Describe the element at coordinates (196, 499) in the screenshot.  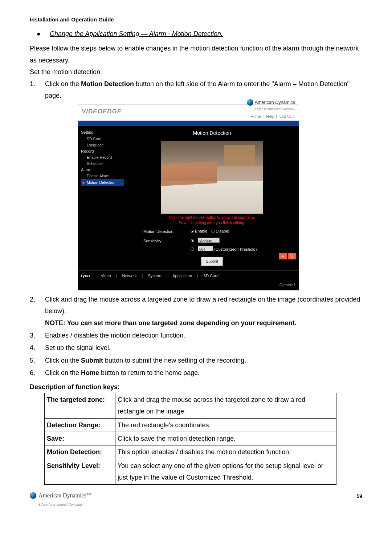
I see `page-footer: American DynamicsTM A Tyco International…` at that location.